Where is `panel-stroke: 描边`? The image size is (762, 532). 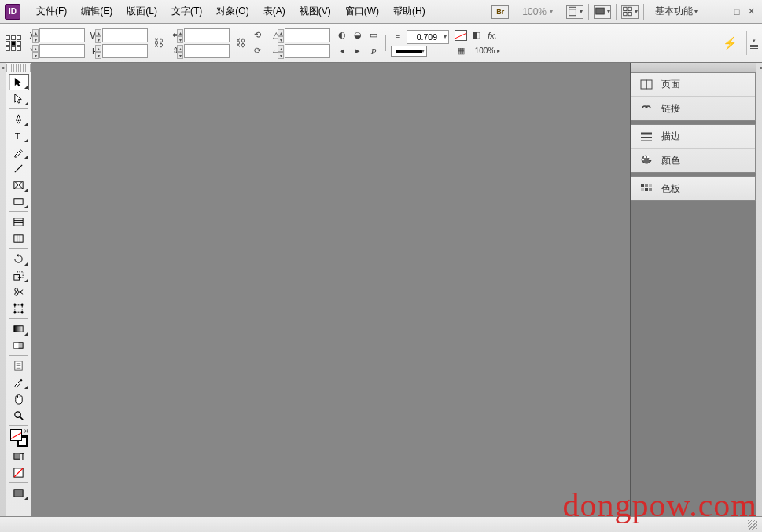
panel-stroke: 描边 is located at coordinates (694, 137).